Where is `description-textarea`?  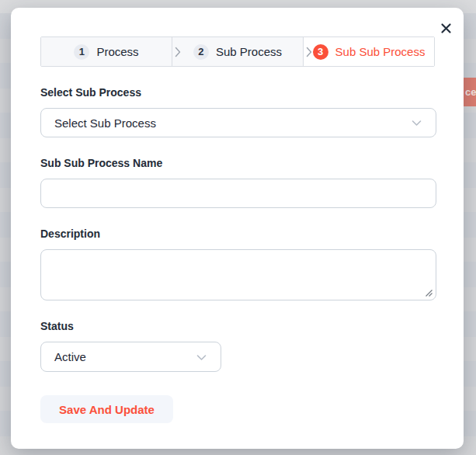
description-textarea is located at coordinates (238, 275).